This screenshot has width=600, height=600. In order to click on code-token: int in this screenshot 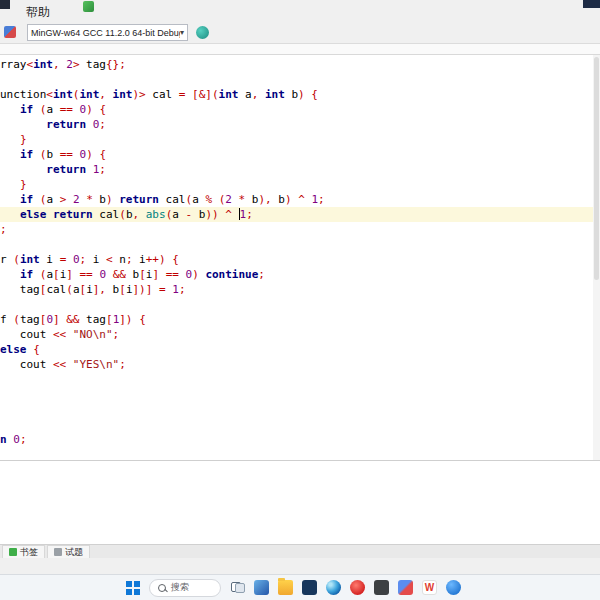, I will do `click(43, 64)`.